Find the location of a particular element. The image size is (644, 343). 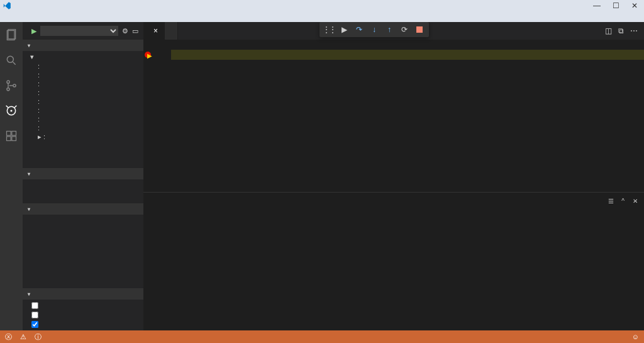

close-button: ✕ is located at coordinates (635, 6).